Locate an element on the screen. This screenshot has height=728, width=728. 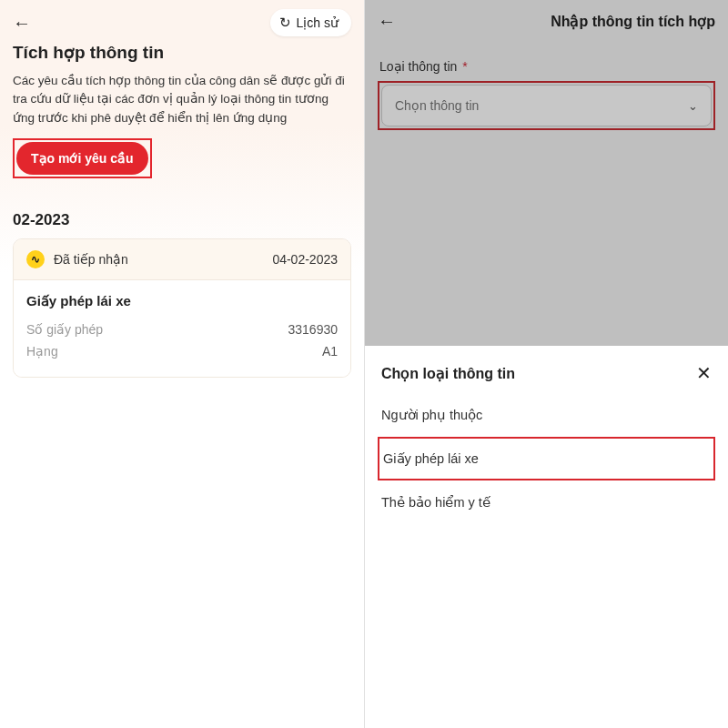
status-icon: ∿ is located at coordinates (35, 259).